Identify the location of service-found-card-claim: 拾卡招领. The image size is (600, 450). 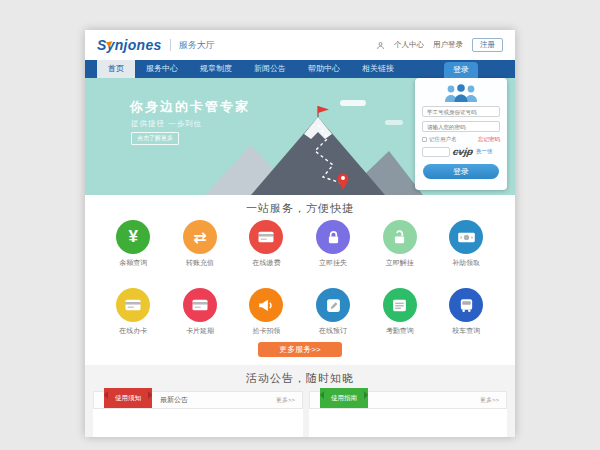
(266, 312).